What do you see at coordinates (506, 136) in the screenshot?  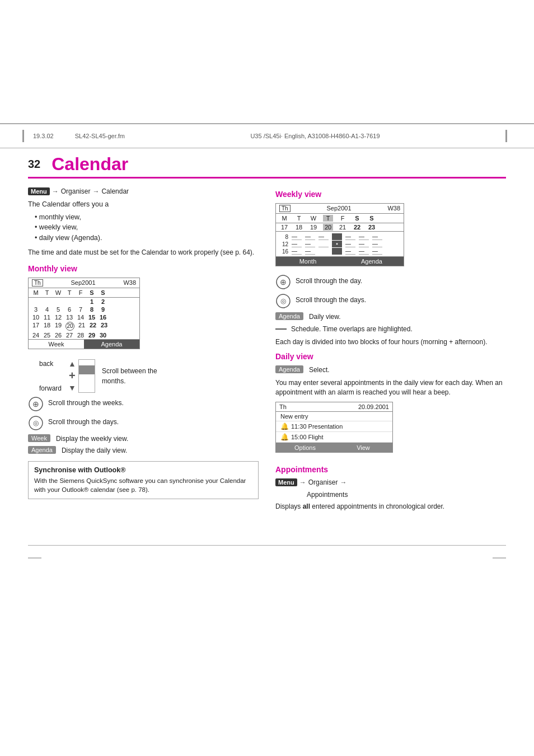 I see `header-vert-bar-right` at bounding box center [506, 136].